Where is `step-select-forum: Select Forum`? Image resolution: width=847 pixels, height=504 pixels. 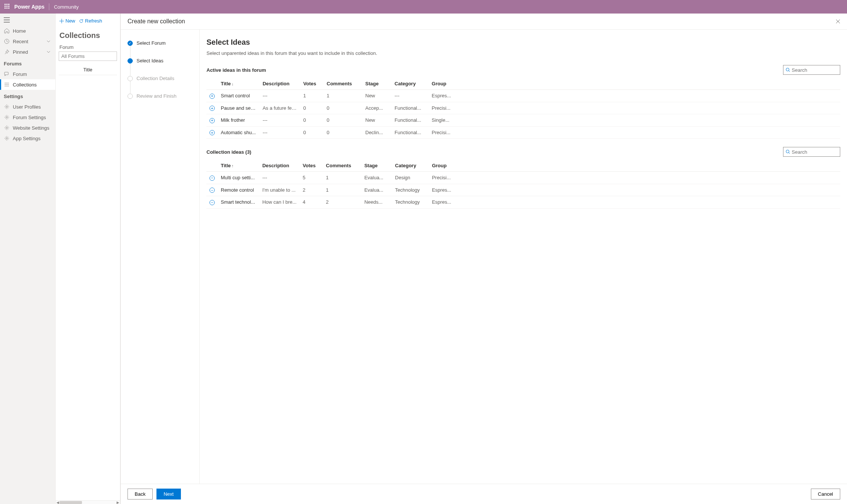
step-select-forum: Select Forum is located at coordinates (160, 49).